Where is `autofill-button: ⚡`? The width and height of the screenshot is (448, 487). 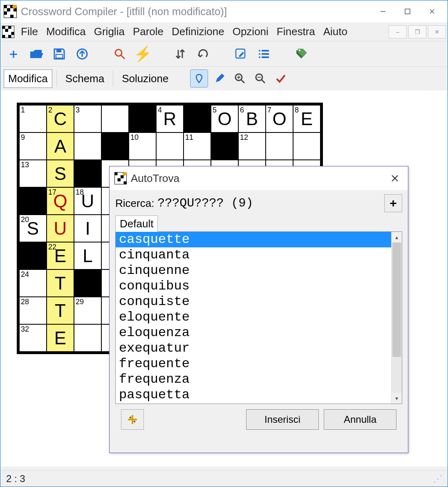
autofill-button: ⚡ is located at coordinates (143, 54).